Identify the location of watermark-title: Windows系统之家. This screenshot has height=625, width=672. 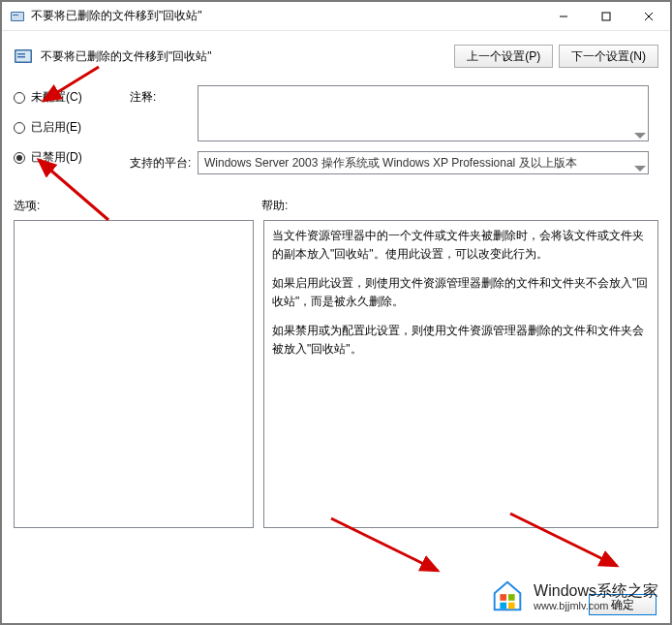
(596, 591).